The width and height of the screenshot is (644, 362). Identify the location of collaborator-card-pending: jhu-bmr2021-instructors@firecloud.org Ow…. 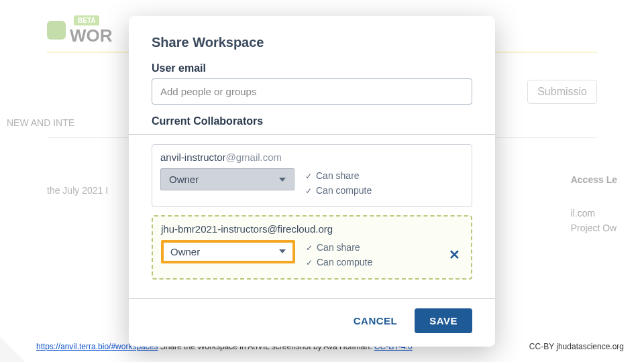
(312, 247).